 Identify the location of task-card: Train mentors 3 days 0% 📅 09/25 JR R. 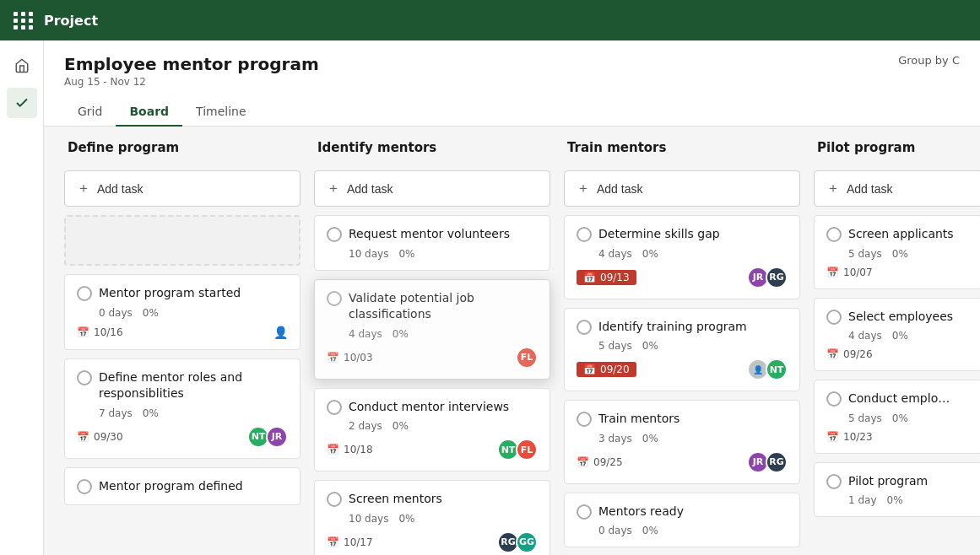
(682, 442).